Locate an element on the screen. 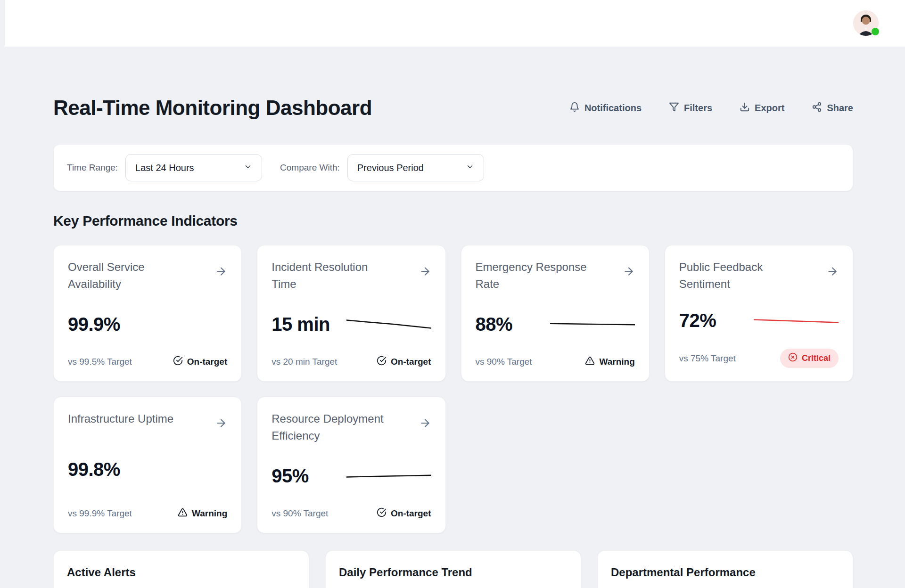  kpi-card-overall-service-availability: Overall Service Availability 99.9% vs 99… is located at coordinates (148, 313).